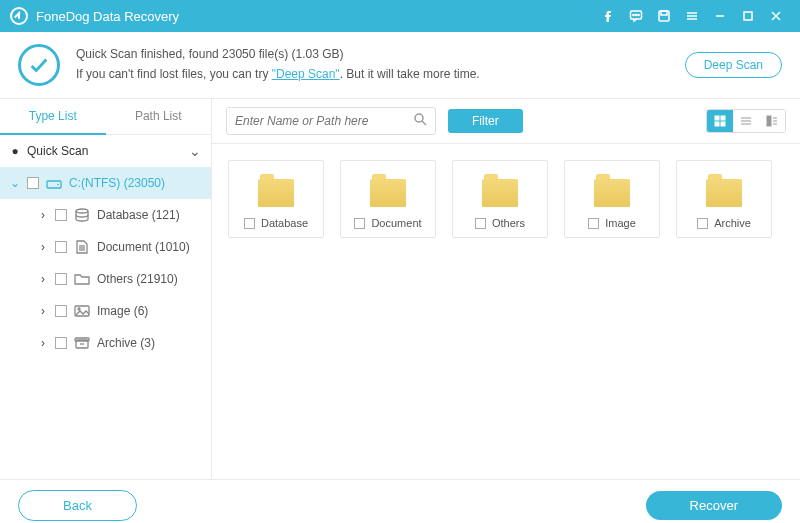 The width and height of the screenshot is (800, 523). I want to click on check-icon, so click(39, 65).